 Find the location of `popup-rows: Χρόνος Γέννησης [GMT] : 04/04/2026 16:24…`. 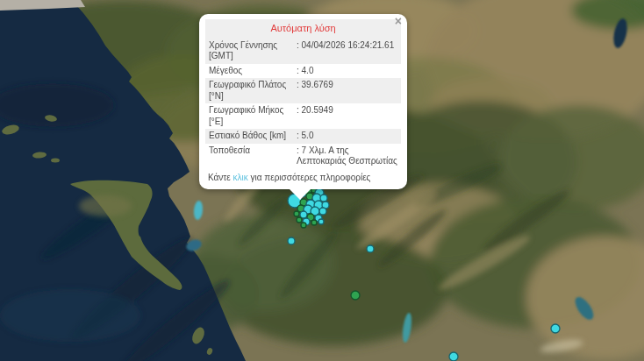

popup-rows: Χρόνος Γέννησης [GMT] : 04/04/2026 16:24… is located at coordinates (304, 103).